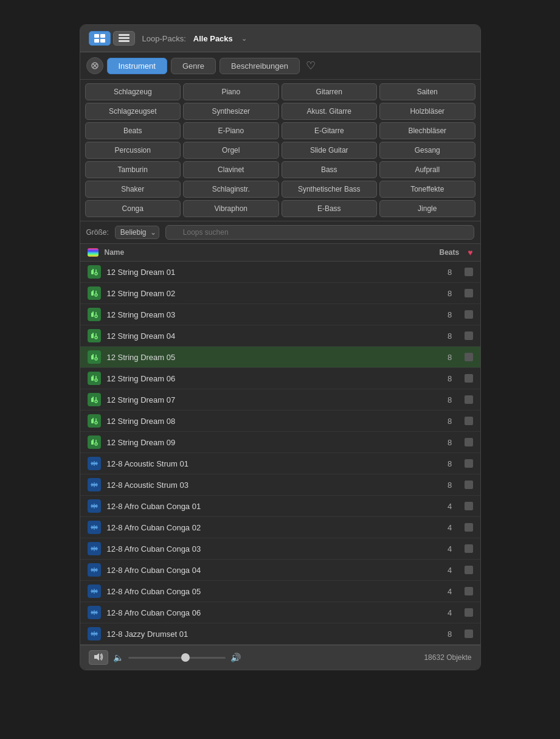 Image resolution: width=560 pixels, height=739 pixels. Describe the element at coordinates (280, 485) in the screenshot. I see `loop-item: 12-8 Acoustic Strum 038` at that location.